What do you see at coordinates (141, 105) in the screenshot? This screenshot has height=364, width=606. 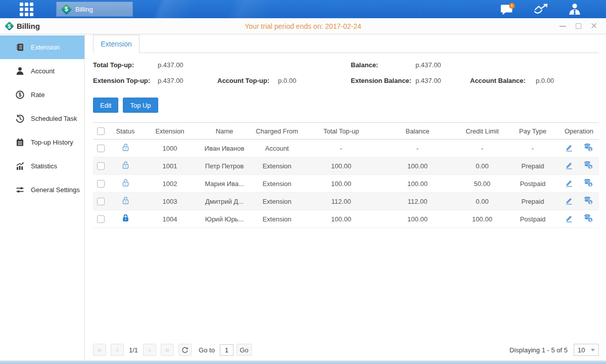 I see `top-up-button: Top Up` at bounding box center [141, 105].